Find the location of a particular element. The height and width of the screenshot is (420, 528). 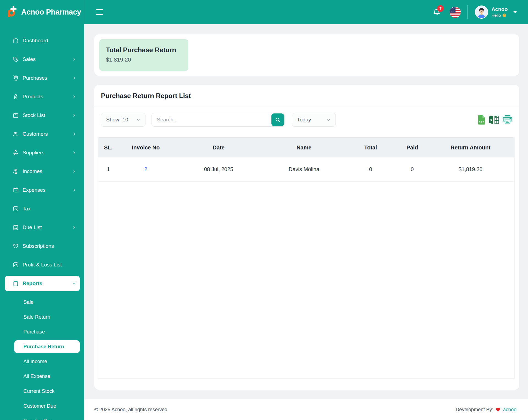

header-divider is located at coordinates (468, 12).